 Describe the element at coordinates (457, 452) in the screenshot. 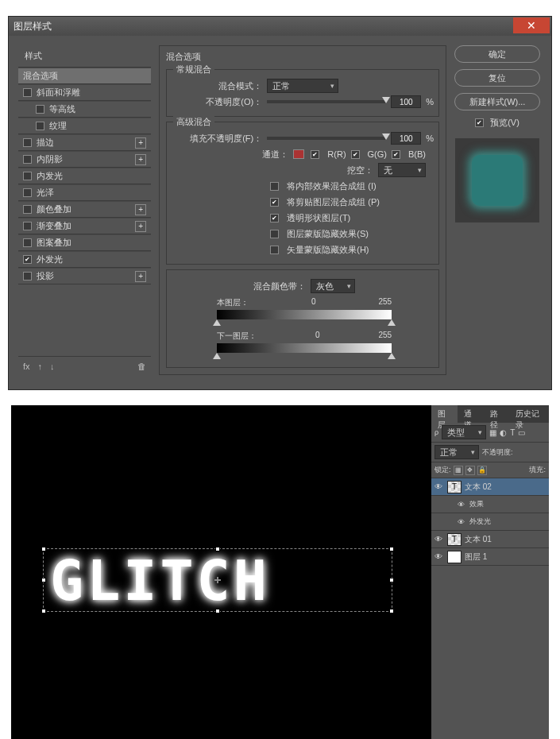

I see `layer-blend-select: 正常` at that location.